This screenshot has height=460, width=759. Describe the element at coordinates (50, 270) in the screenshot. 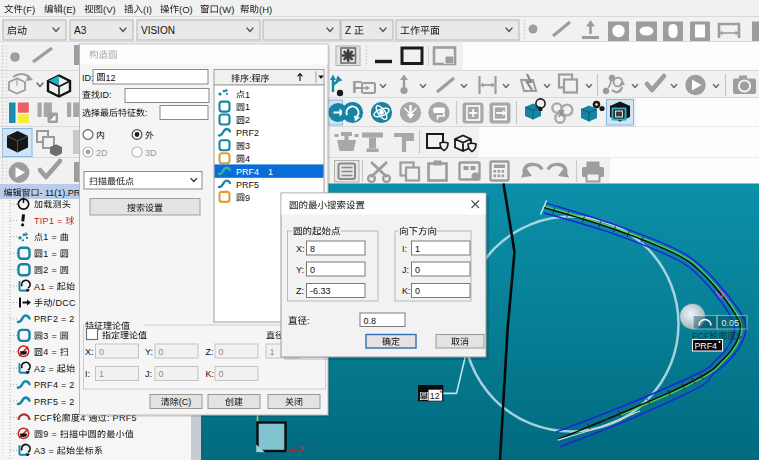

I see `svg-text: 2 =` at that location.